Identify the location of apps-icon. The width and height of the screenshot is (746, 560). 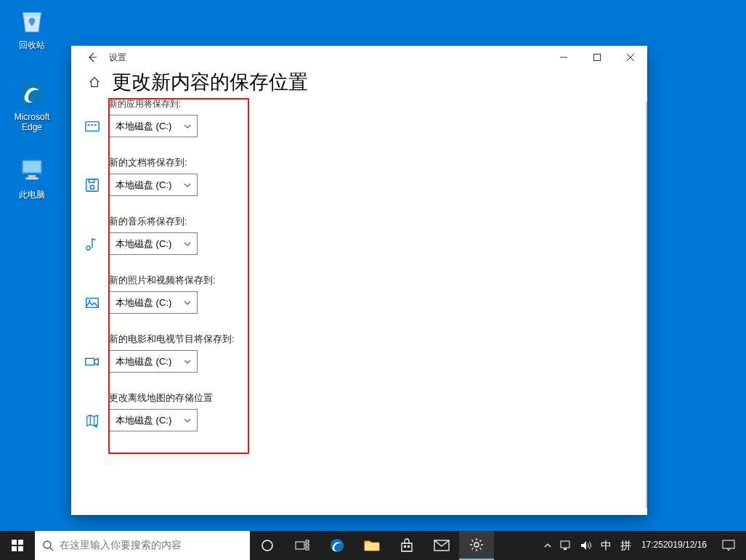
(92, 126).